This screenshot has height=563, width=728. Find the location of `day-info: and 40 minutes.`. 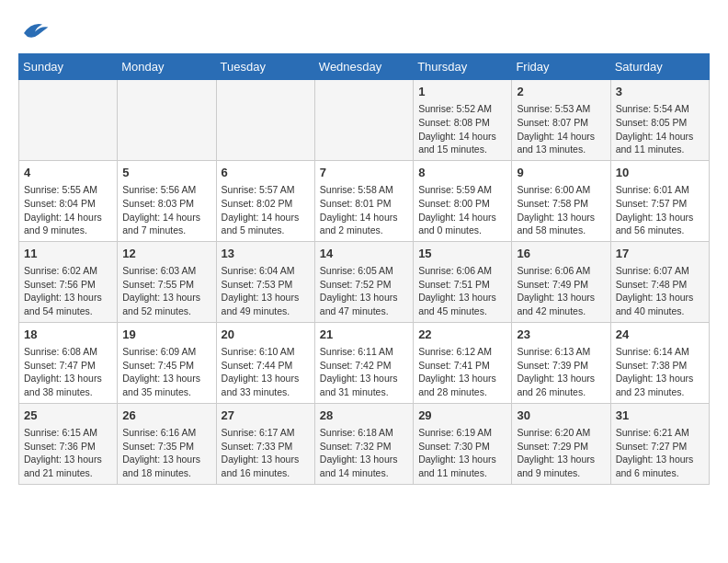

day-info: and 40 minutes. is located at coordinates (660, 311).